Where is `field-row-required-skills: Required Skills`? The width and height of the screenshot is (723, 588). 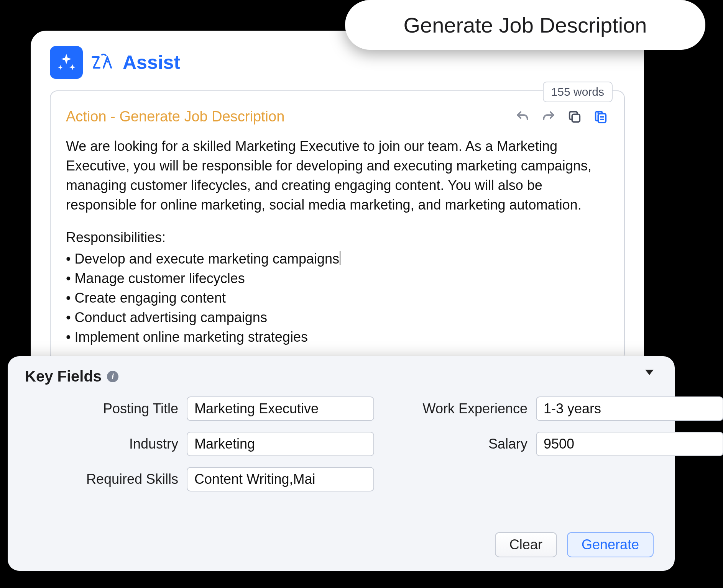
field-row-required-skills: Required Skills is located at coordinates (221, 479).